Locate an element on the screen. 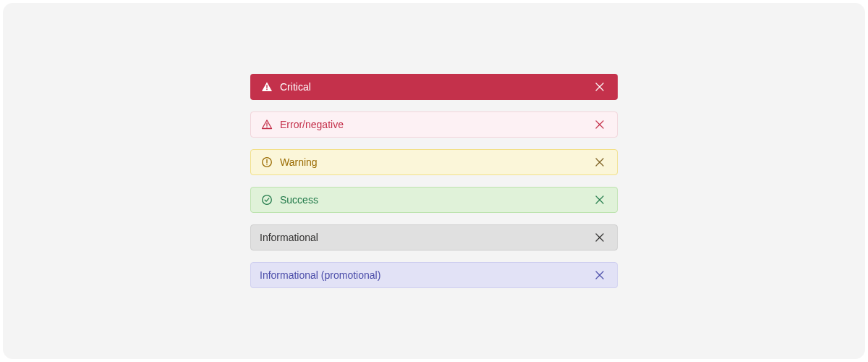 The width and height of the screenshot is (868, 362). banner-critical: Critical is located at coordinates (434, 87).